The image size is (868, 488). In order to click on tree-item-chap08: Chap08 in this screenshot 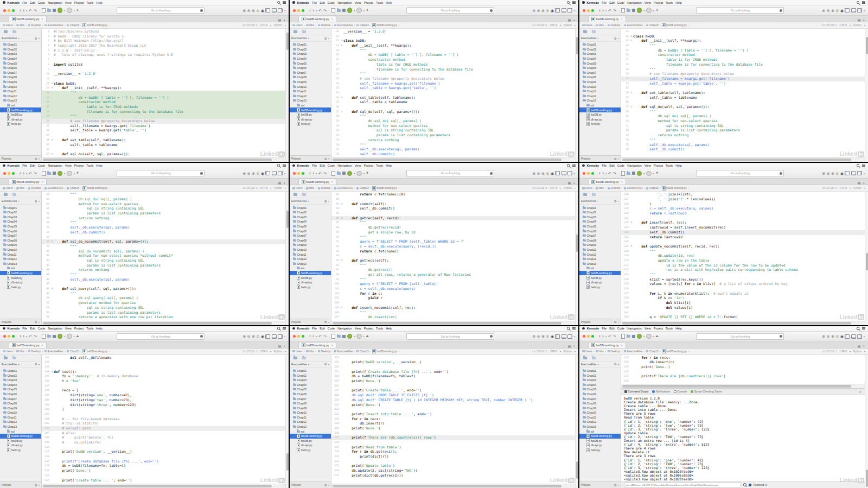, I will do `click(600, 404)`.